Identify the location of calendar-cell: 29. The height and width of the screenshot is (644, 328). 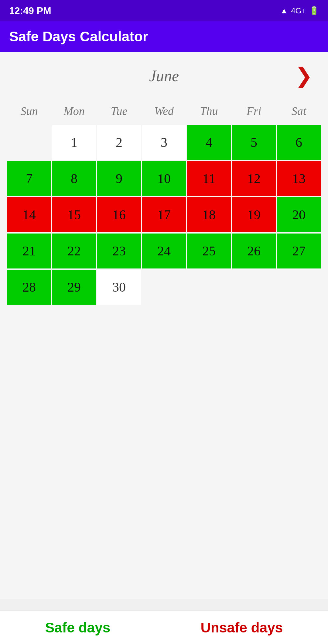
(74, 287).